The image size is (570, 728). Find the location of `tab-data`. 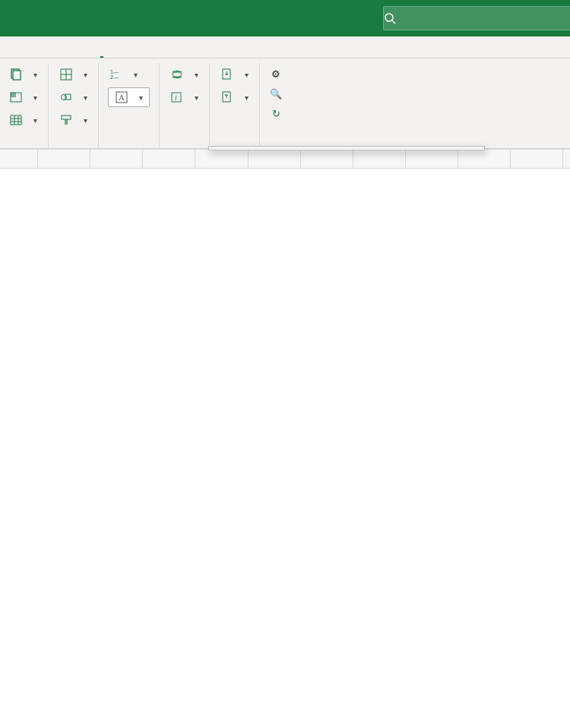

tab-data is located at coordinates (35, 54).